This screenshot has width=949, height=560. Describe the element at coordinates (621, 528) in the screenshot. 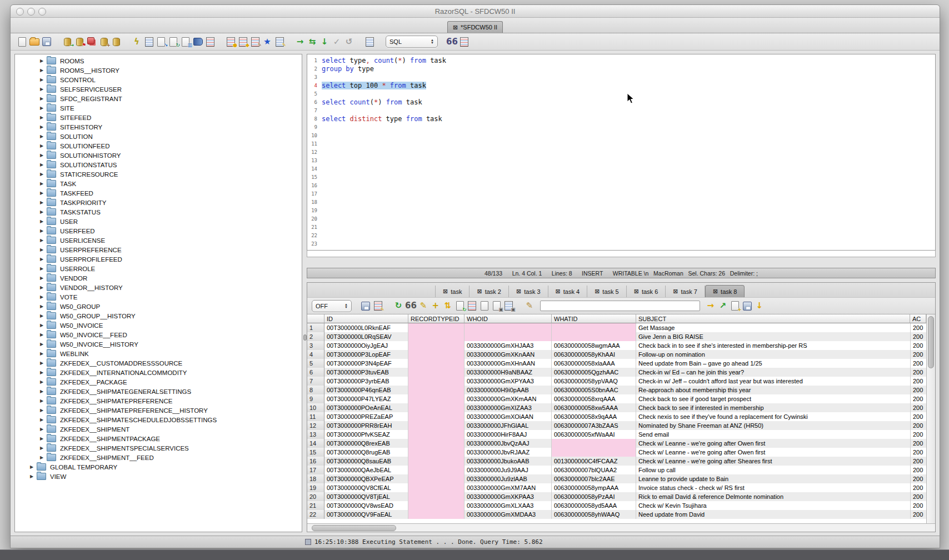

I see `results-horizontal-scrollbar` at that location.